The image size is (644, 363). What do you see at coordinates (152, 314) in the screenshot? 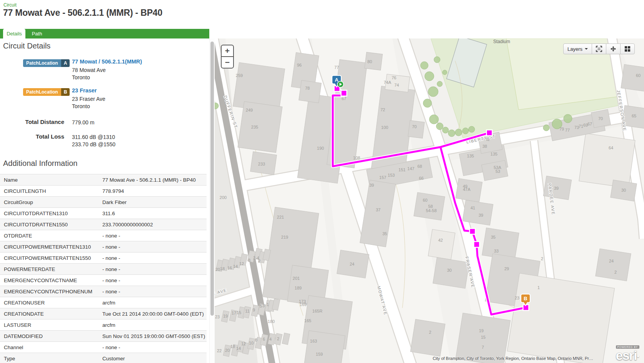
I see `row-value: Tue Oct 21 2014 20:00:00 GMT-0400 (EDT)` at bounding box center [152, 314].